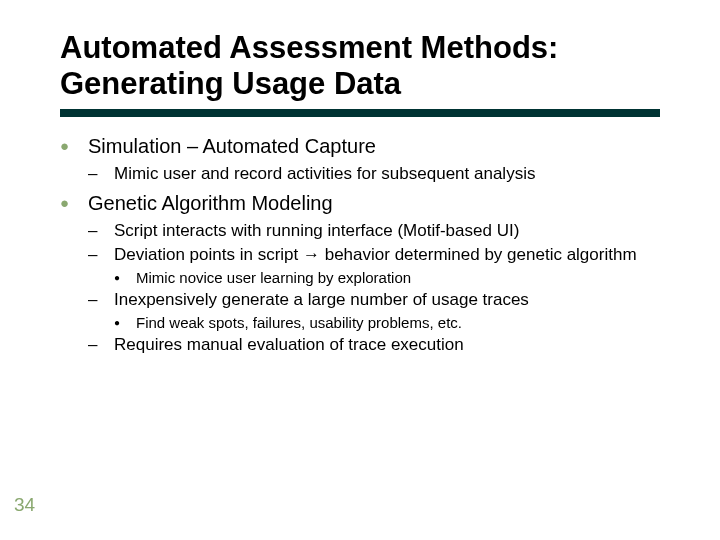 The height and width of the screenshot is (540, 720). Describe the element at coordinates (366, 160) in the screenshot. I see `bullet-item: Simulation – Automated Capture Mimic use…` at that location.